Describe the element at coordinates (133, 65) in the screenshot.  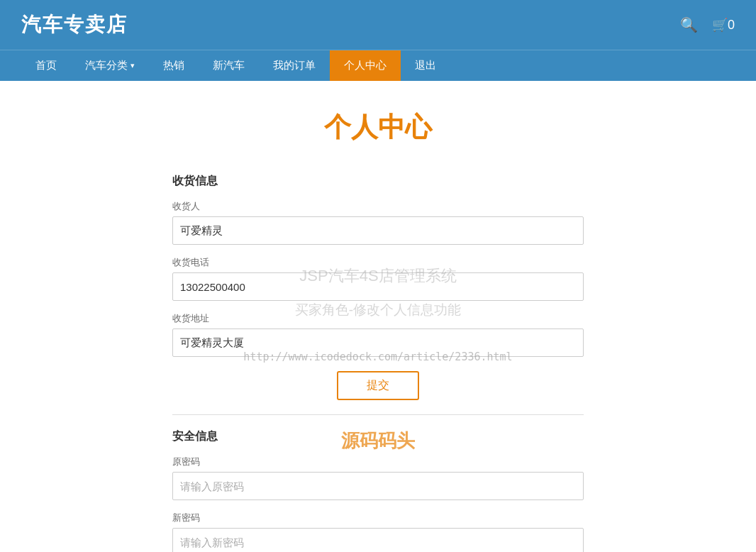
I see `chevron-down-icon: ▾` at that location.